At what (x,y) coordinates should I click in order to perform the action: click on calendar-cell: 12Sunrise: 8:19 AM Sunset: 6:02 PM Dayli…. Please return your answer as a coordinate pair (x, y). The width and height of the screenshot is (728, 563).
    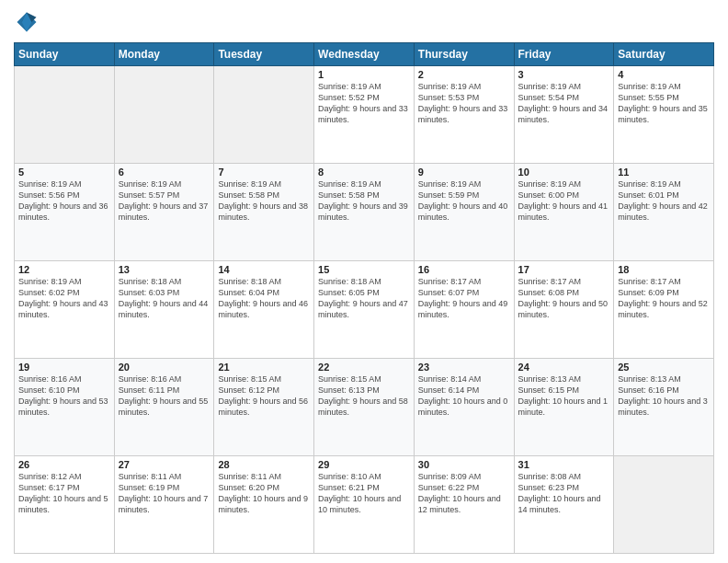
    Looking at the image, I should click on (64, 310).